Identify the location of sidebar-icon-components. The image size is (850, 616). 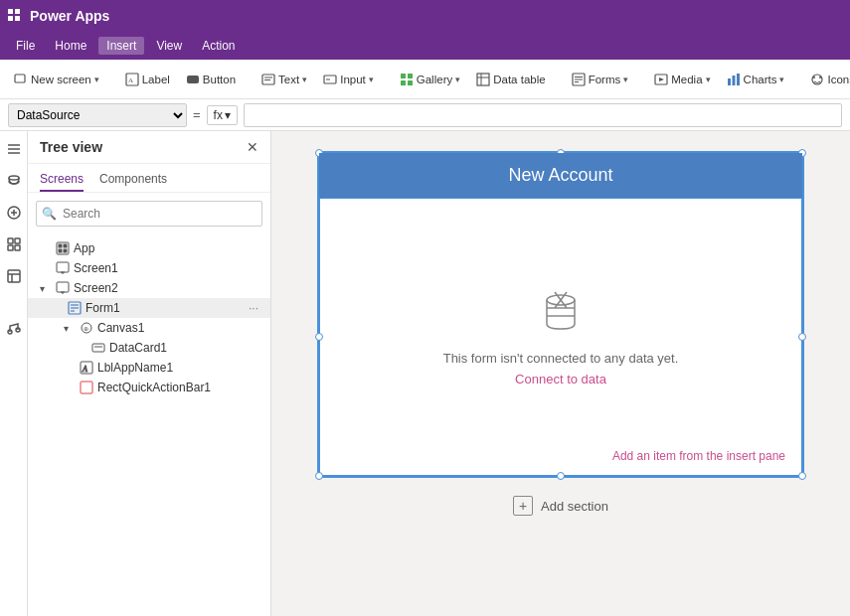
(14, 244).